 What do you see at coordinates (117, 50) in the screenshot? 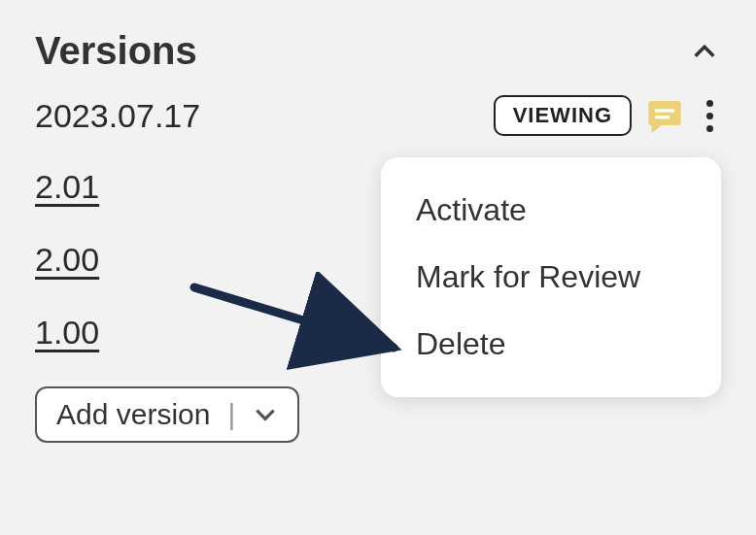
I see `panel-title: Versions` at bounding box center [117, 50].